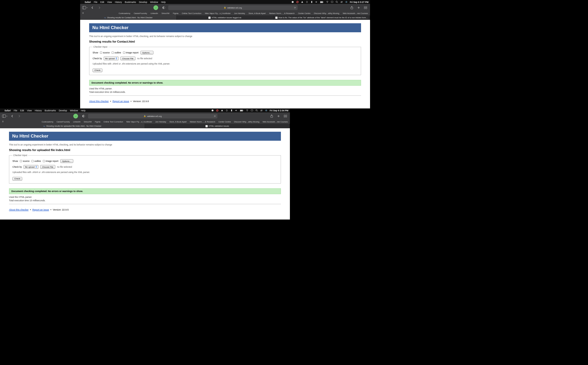 The height and width of the screenshot is (365, 588). What do you see at coordinates (72, 126) in the screenshot?
I see `browser-tab: nu Showing results for uploaded file Ind…` at bounding box center [72, 126].